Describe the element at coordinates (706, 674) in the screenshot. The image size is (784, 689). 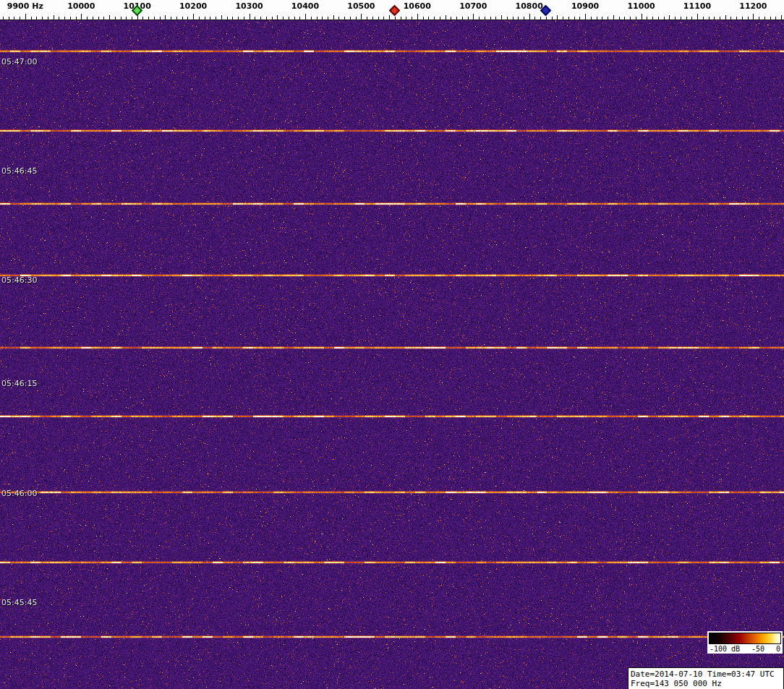
I see `info-date-time: Date=2014-07-10 Time=03:47 UTC` at that location.